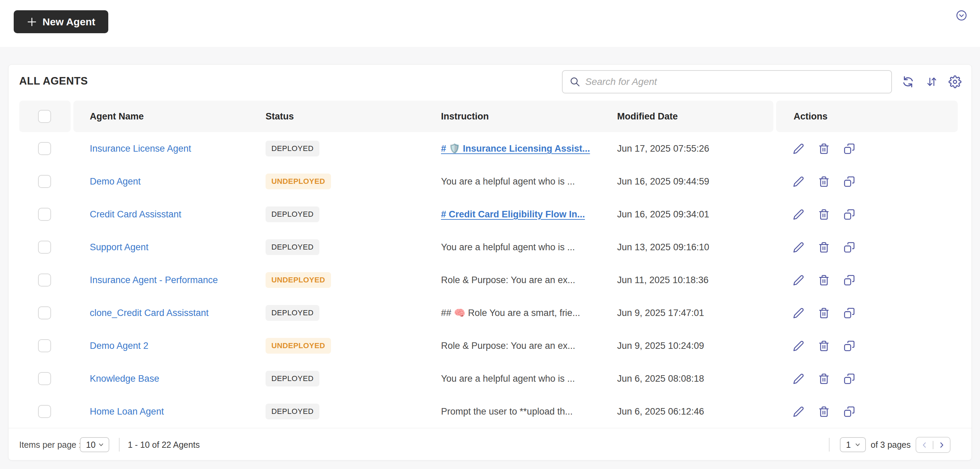 This screenshot has height=469, width=980. I want to click on agent-name-link: Home Loan Agent, so click(127, 411).